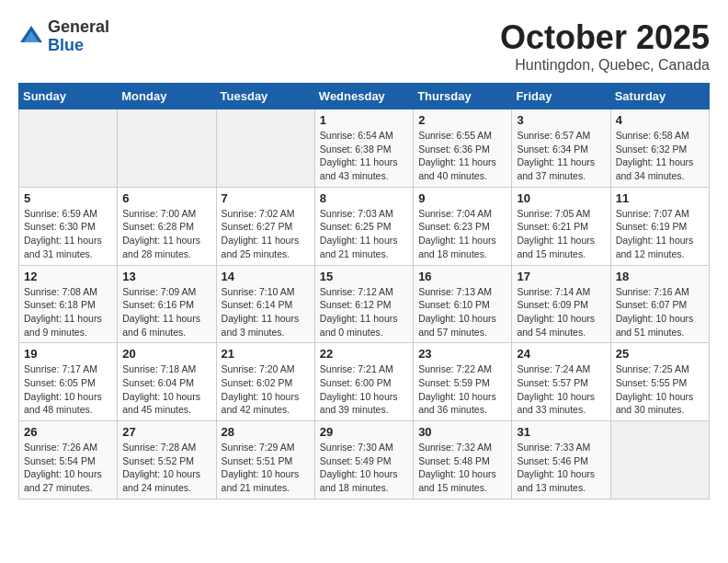 The image size is (728, 563). What do you see at coordinates (266, 390) in the screenshot?
I see `day-info: Sunrise: 7:20 AM Sunset: 6:02 PM Dayligh…` at bounding box center [266, 390].